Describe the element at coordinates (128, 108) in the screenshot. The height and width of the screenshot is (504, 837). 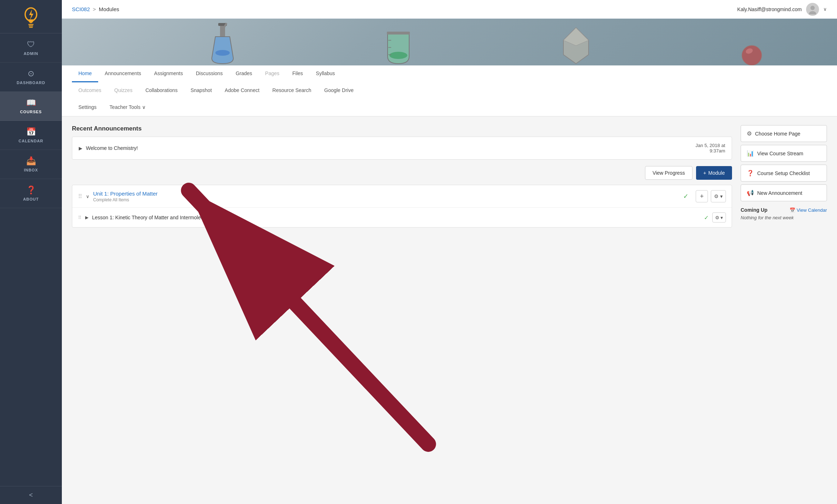
I see `tab-teacher-tools: Teacher Tools ∨` at that location.